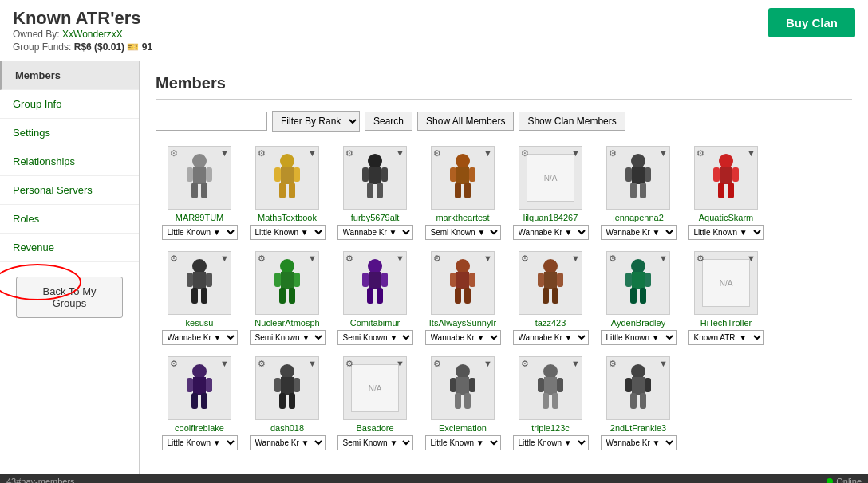 The height and width of the screenshot is (483, 868). Describe the element at coordinates (726, 323) in the screenshot. I see `member-name: HiTechTroller` at that location.